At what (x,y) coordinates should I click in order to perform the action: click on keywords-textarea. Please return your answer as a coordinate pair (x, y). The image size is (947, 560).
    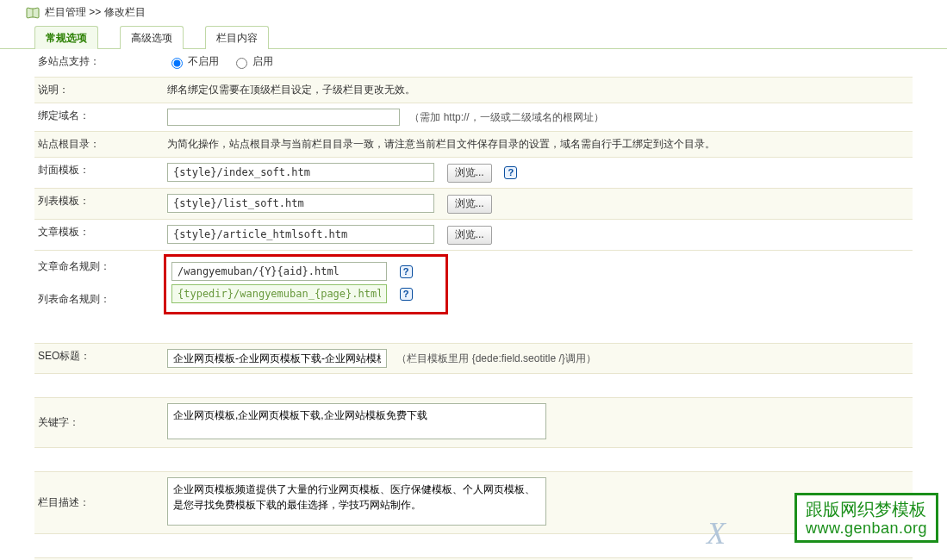
    Looking at the image, I should click on (357, 421).